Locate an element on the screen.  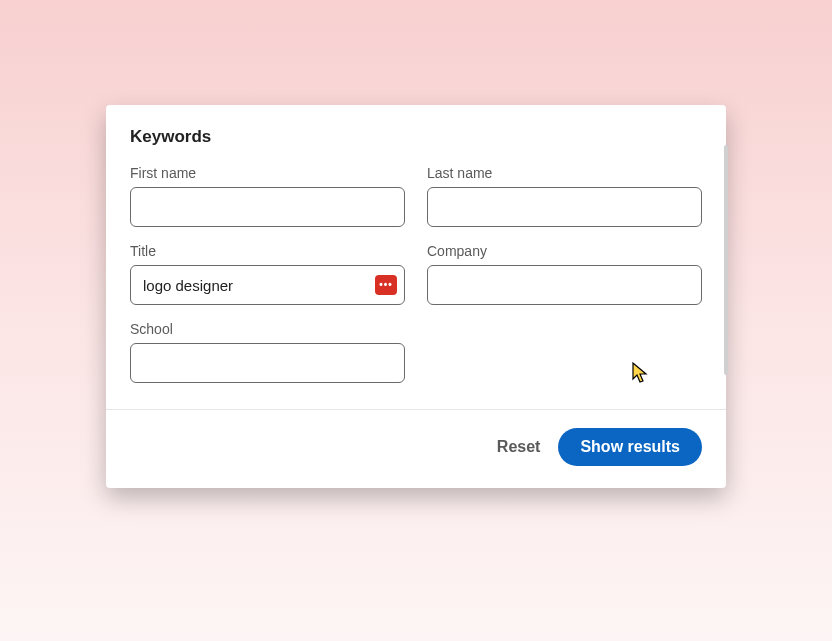
school-field: School is located at coordinates (268, 352).